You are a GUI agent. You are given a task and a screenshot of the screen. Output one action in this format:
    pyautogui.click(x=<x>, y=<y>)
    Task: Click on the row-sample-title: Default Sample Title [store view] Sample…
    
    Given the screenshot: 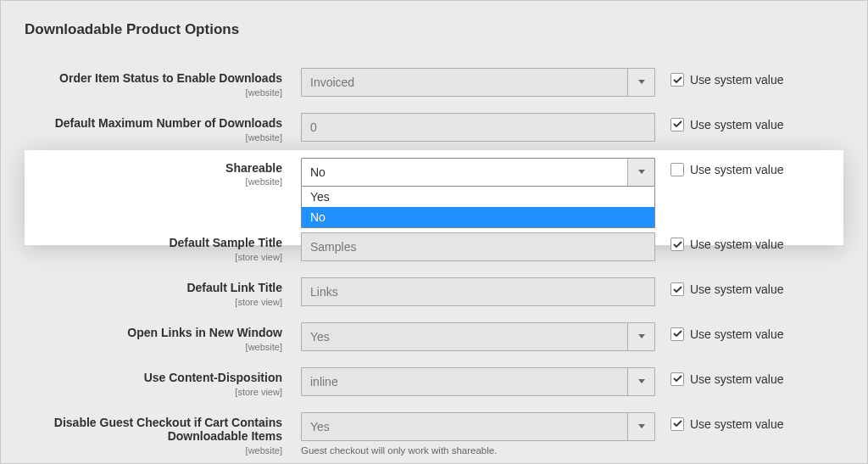 What is the action you would take?
    pyautogui.click(x=434, y=248)
    